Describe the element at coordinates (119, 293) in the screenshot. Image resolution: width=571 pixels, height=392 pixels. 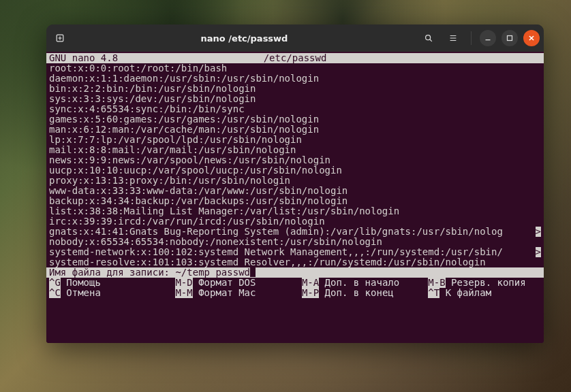
I see `shortcut-label: Отмена` at that location.